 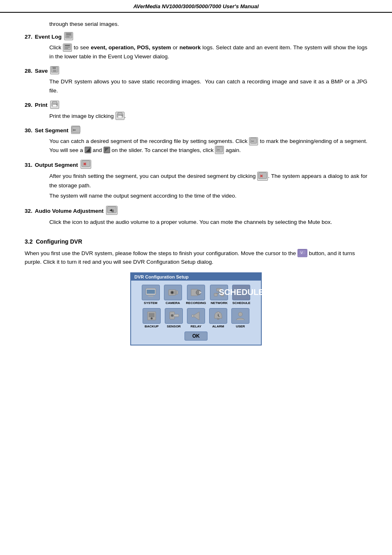 What do you see at coordinates (52, 131) in the screenshot?
I see `section-30-label: Set Segment` at bounding box center [52, 131].